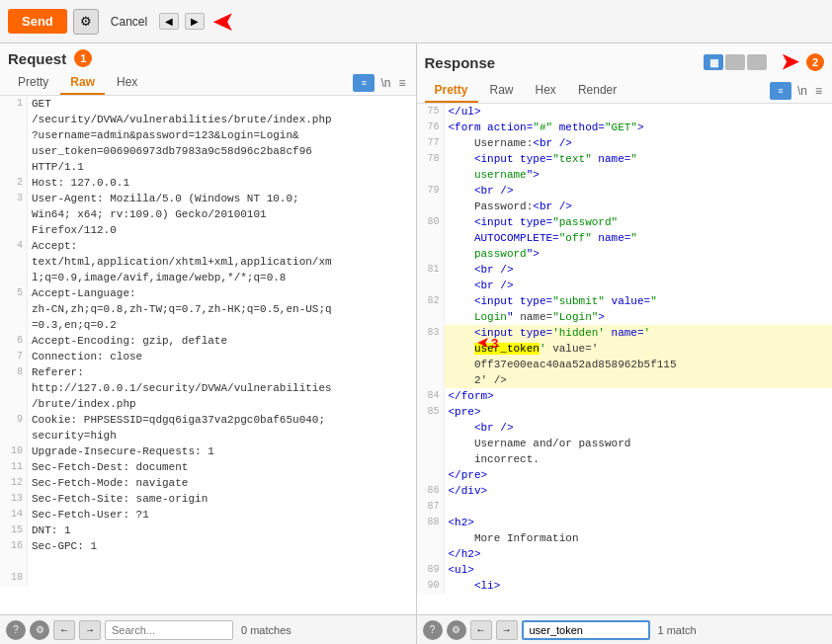 The image size is (832, 644). What do you see at coordinates (678, 630) in the screenshot?
I see `response-match-count: 1 match` at bounding box center [678, 630].